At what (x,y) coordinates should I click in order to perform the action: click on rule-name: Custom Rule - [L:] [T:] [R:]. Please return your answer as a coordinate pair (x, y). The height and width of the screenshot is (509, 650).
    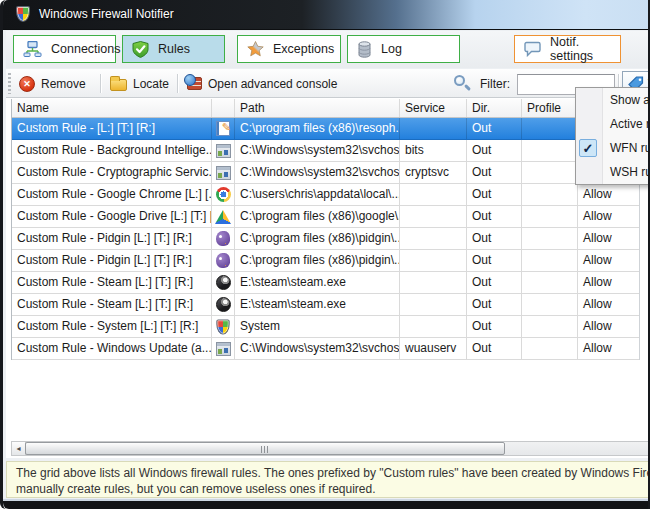
    Looking at the image, I should click on (112, 128).